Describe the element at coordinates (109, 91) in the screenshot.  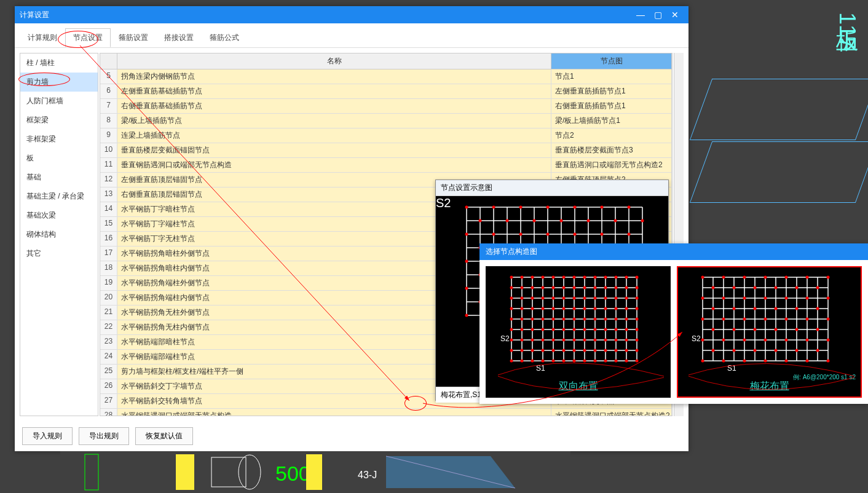
I see `cell-index: 6` at that location.